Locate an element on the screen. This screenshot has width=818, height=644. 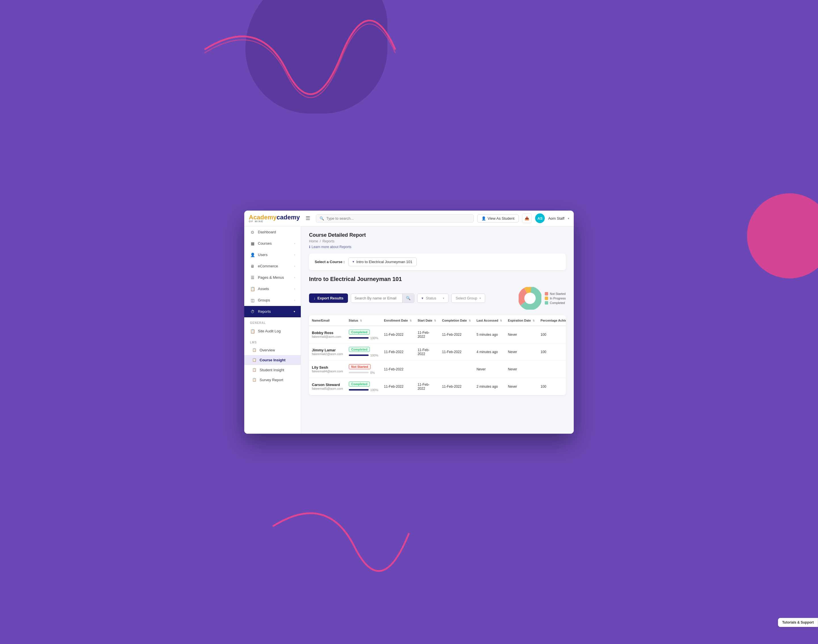
course-selector-row: Select a Course : ▾ Intro to Electrical … is located at coordinates (438, 262).